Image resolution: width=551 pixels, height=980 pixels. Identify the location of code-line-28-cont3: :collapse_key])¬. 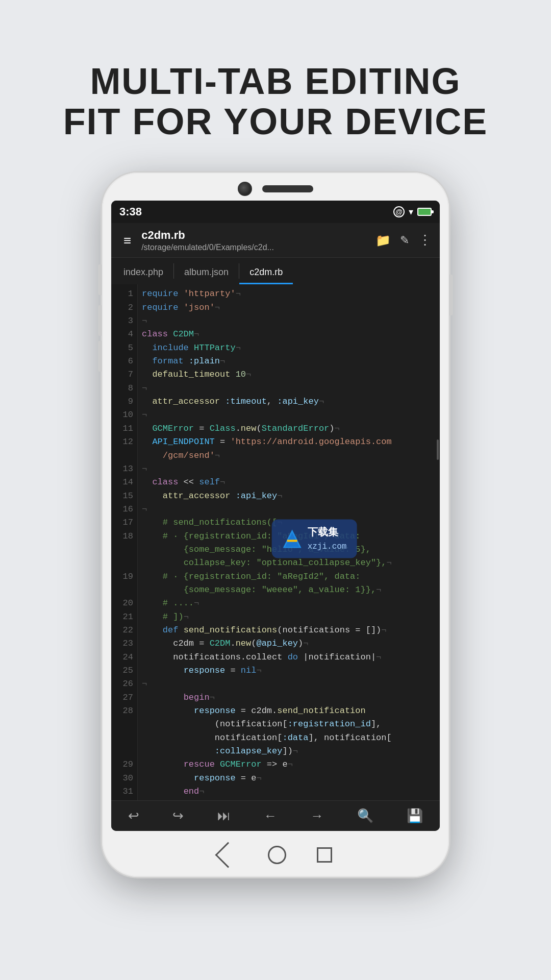
(289, 751).